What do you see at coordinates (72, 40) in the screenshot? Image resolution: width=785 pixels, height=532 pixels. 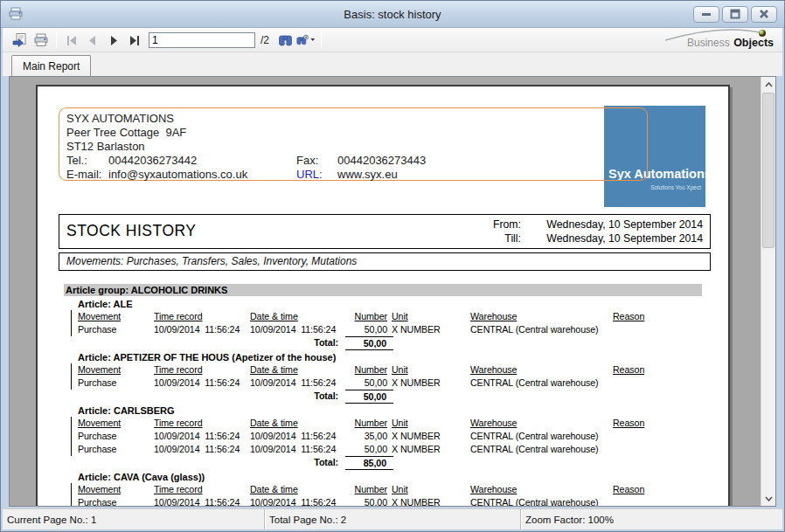 I see `first-page-button` at bounding box center [72, 40].